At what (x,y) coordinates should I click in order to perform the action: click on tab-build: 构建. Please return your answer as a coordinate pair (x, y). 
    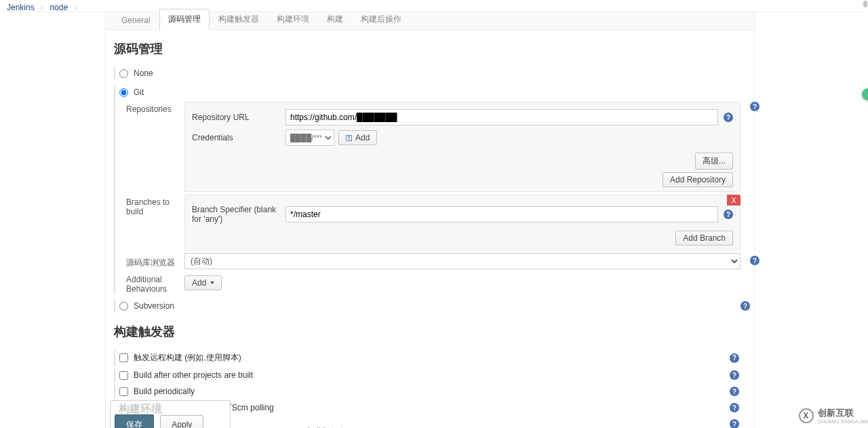
    Looking at the image, I should click on (335, 19).